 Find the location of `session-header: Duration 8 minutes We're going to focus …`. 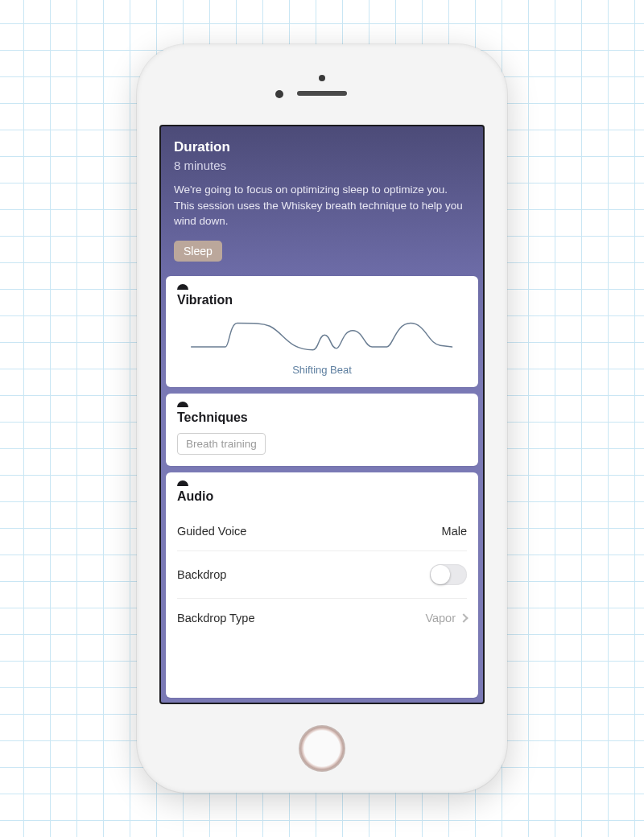

session-header: Duration 8 minutes We're going to focus … is located at coordinates (322, 201).